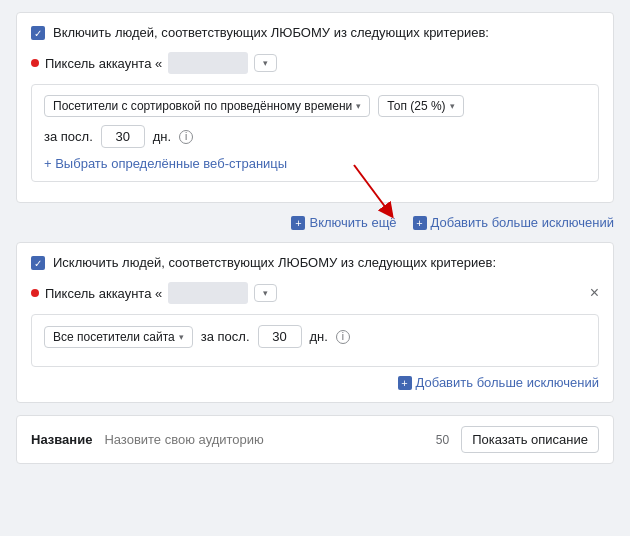  I want to click on include-more-label: Включить ещё, so click(352, 222).